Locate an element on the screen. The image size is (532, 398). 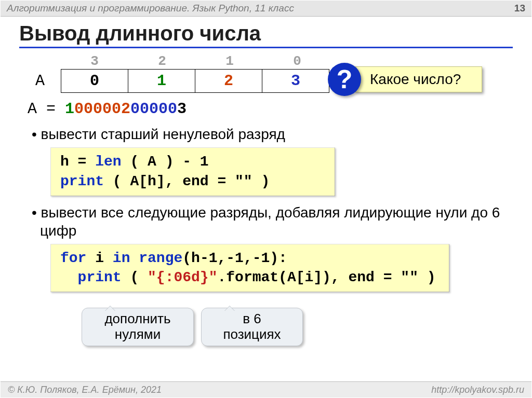
avalue-g2: 00000 is located at coordinates (154, 109).